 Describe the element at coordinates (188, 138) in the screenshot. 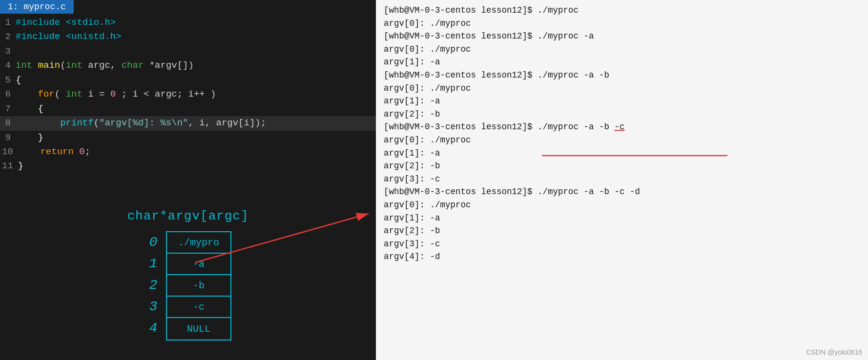

I see `code-line-9: 9 }` at that location.